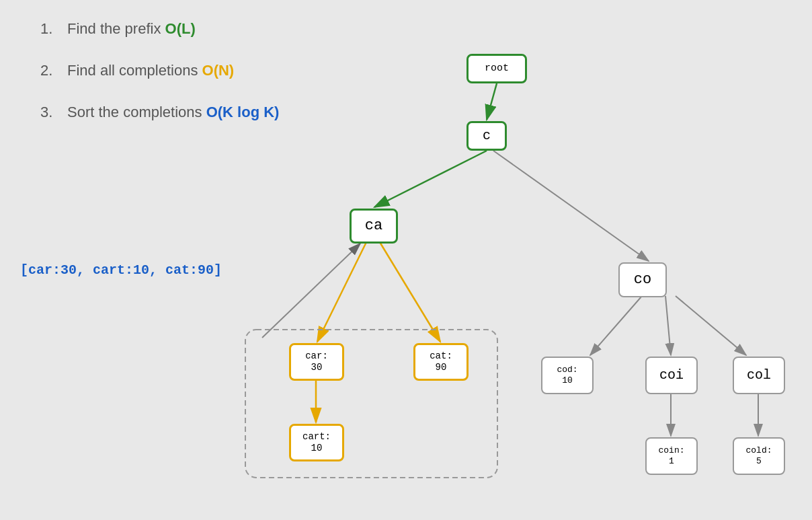 The width and height of the screenshot is (812, 520). What do you see at coordinates (410, 292) in the screenshot?
I see `arrow-ca-cat` at bounding box center [410, 292].